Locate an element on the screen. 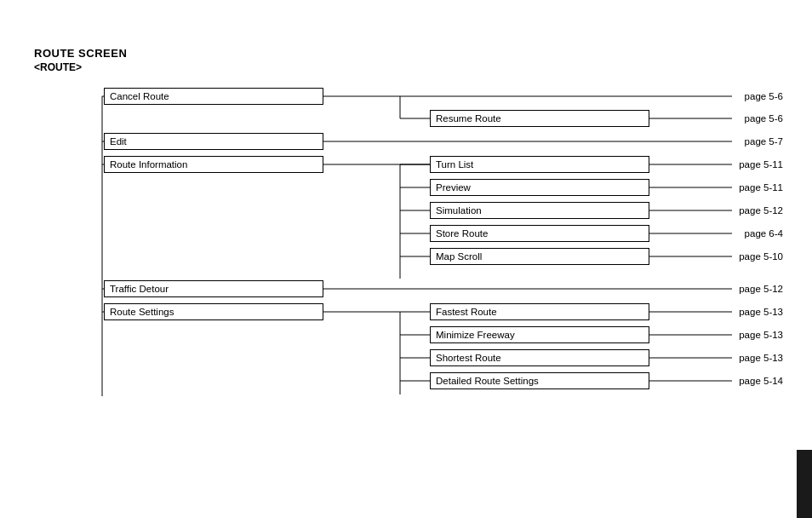 This screenshot has width=812, height=518. turn-list-box: Turn List is located at coordinates (540, 164).